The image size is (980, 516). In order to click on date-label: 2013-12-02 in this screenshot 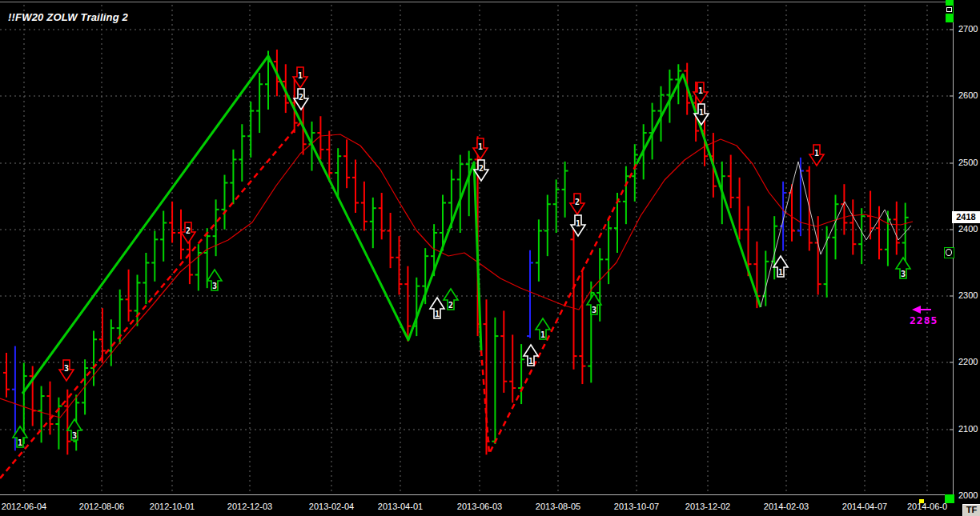, I will do `click(708, 506)`.